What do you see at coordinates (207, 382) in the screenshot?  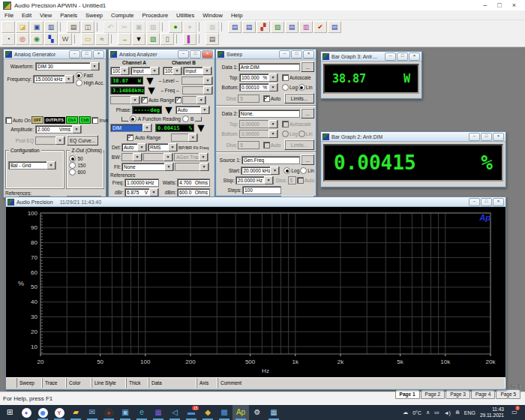 I see `tab-axis: Axis` at bounding box center [207, 382].